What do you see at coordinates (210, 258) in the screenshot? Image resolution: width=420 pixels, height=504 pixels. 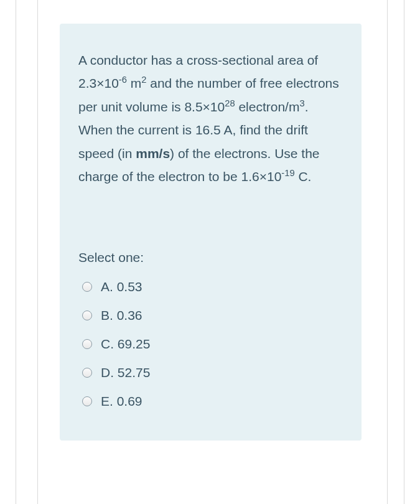 I see `select-one-label: Select one:` at bounding box center [210, 258].